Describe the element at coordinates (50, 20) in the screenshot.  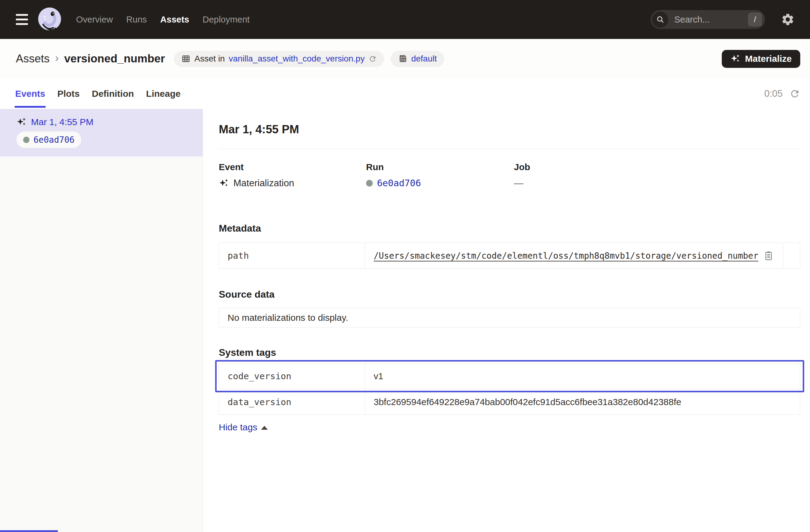
I see `dagster-logo-icon` at that location.